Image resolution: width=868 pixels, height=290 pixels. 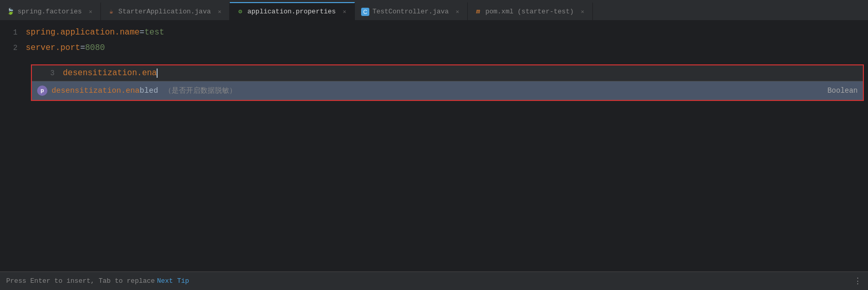 What do you see at coordinates (531, 11) in the screenshot?
I see `tab-pom-xml: m pom.xml (starter-test) ✕` at bounding box center [531, 11].